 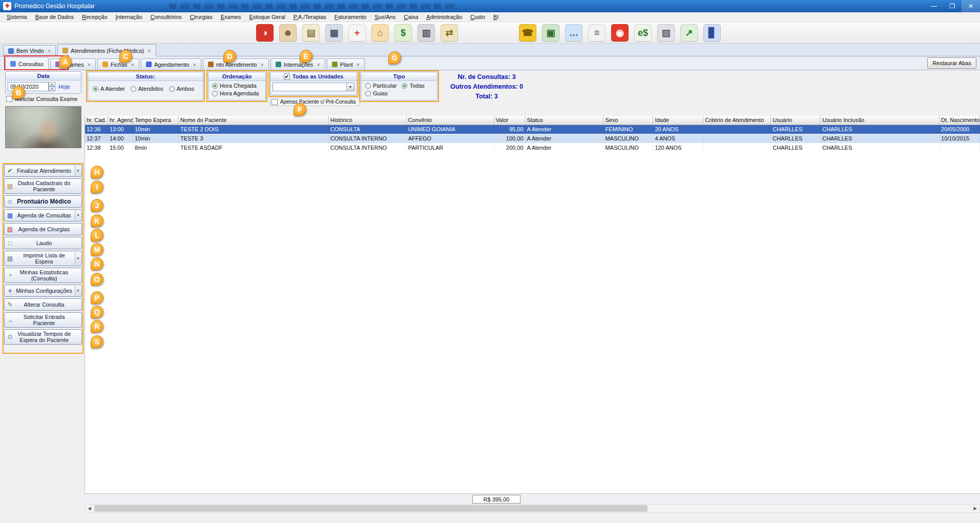 What do you see at coordinates (43, 337) in the screenshot?
I see `sidebar-button-visualizar-tempos-de-espera-do-paciente: ⊙Visualizar Tempos de Espera do Paciente` at bounding box center [43, 337].